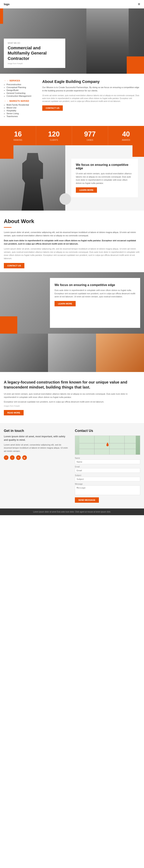 This screenshot has width=144, height=868. Describe the element at coordinates (72, 4) in the screenshot. I see `navigation: logo ≡` at that location.